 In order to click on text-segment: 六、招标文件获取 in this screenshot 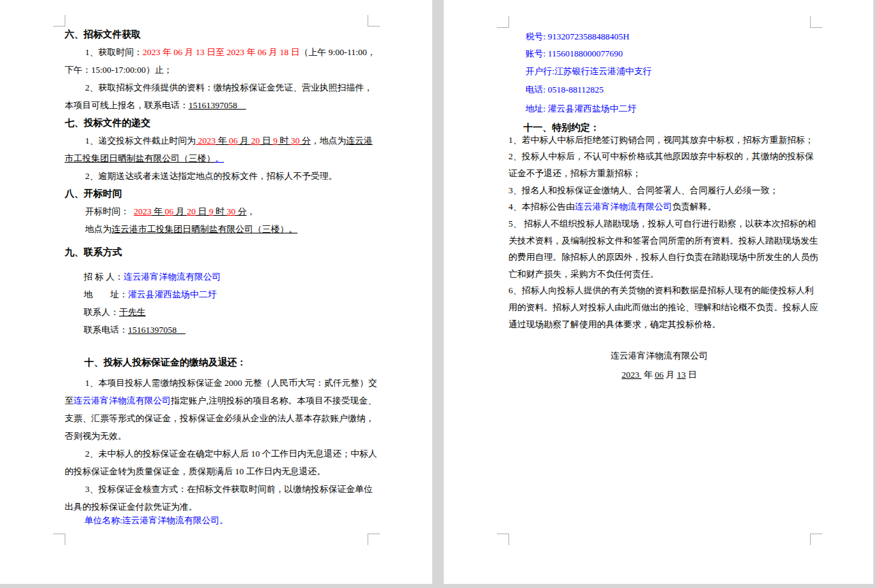, I will do `click(103, 34)`.